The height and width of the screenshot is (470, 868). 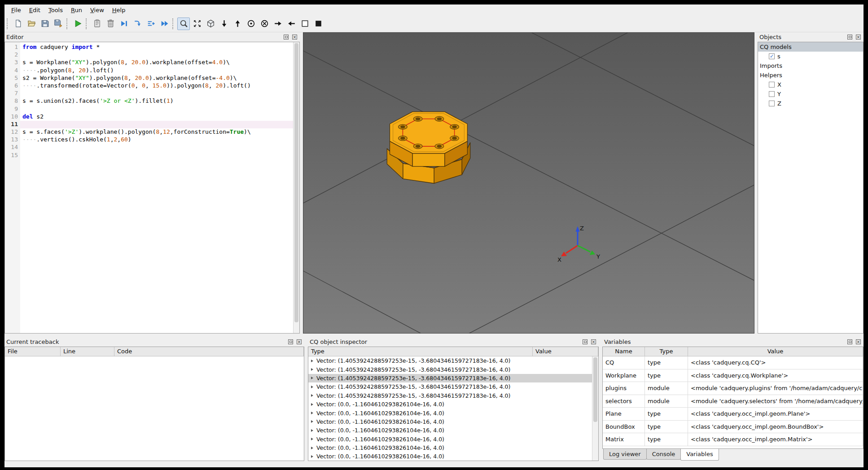 I want to click on column-header-line: Line, so click(x=88, y=352).